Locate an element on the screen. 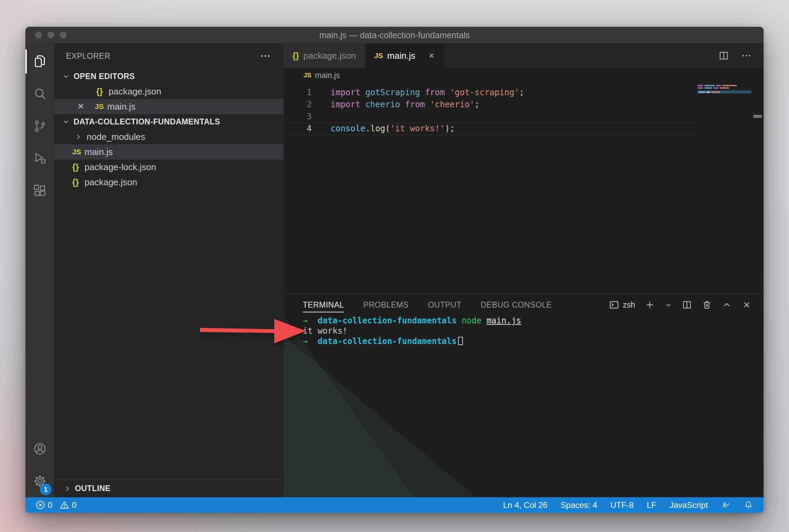 Image resolution: width=789 pixels, height=532 pixels. tree-item-main-js: JS main.js is located at coordinates (169, 152).